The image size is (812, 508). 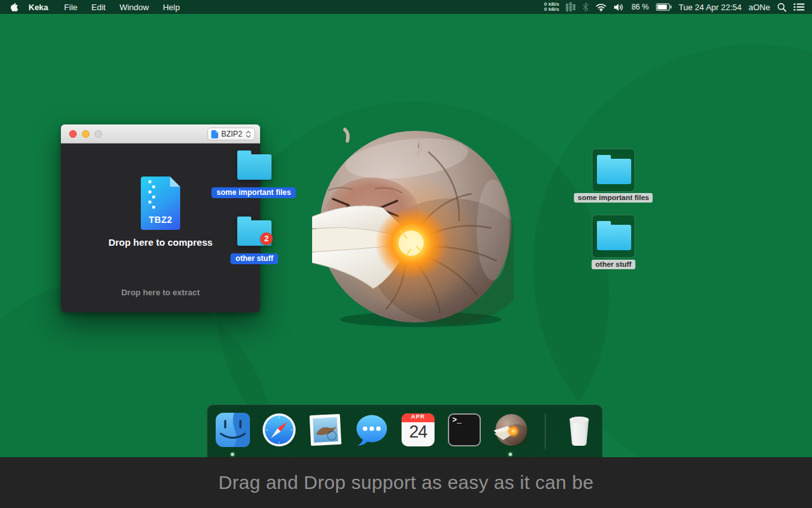 What do you see at coordinates (279, 430) in the screenshot?
I see `dock-safari-icon` at bounding box center [279, 430].